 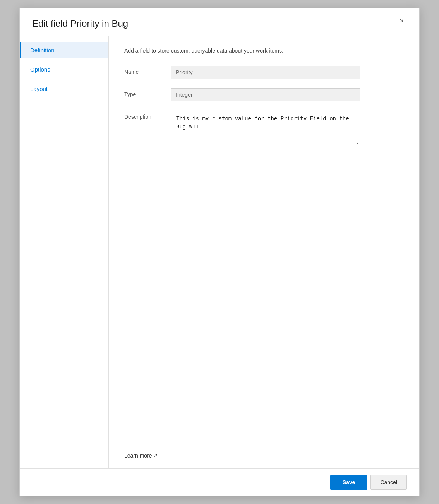 What do you see at coordinates (264, 95) in the screenshot?
I see `type-field-row: Type` at bounding box center [264, 95].